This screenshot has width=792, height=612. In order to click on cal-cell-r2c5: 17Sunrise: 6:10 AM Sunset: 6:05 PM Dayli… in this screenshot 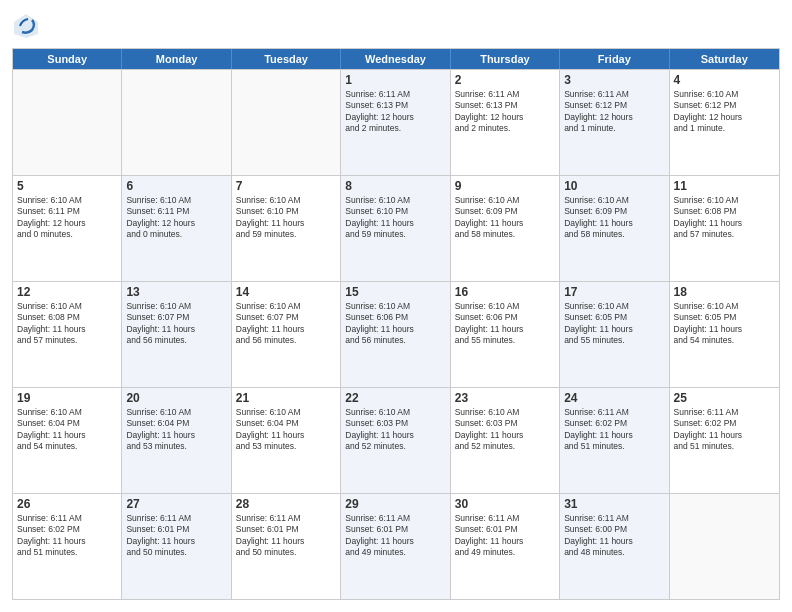, I will do `click(614, 334)`.